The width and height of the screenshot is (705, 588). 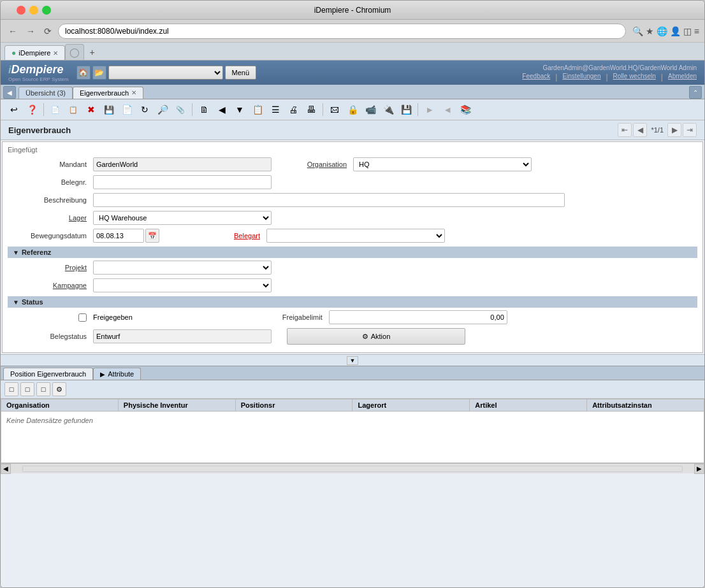 I want to click on context-select, so click(x=166, y=73).